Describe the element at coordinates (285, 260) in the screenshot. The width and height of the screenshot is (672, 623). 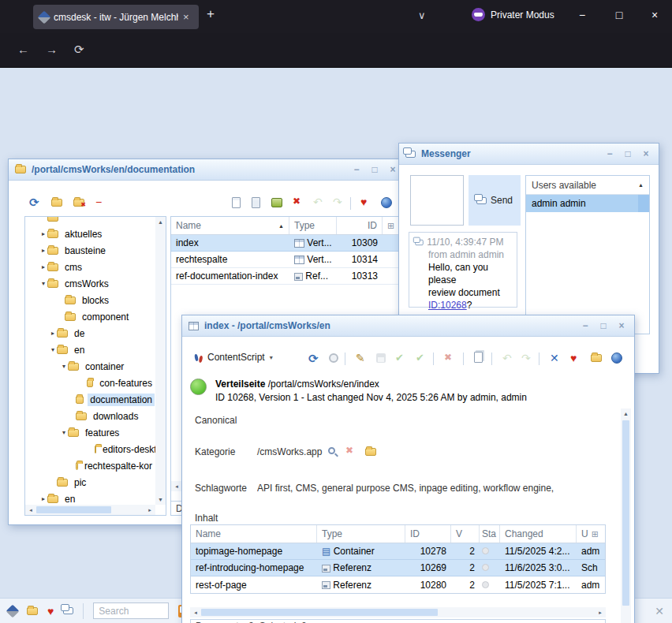
I see `document-row-rechtespalte: rechtespalte Vert... 10314` at that location.